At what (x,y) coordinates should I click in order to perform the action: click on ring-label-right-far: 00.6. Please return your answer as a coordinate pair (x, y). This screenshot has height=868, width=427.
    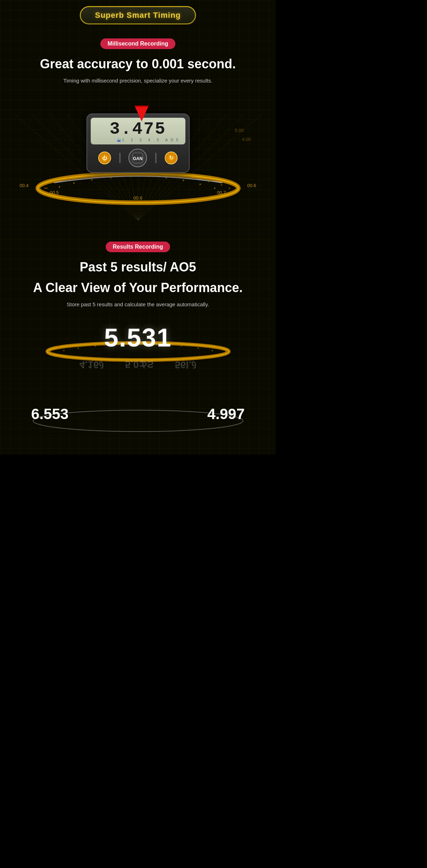
    Looking at the image, I should click on (252, 186).